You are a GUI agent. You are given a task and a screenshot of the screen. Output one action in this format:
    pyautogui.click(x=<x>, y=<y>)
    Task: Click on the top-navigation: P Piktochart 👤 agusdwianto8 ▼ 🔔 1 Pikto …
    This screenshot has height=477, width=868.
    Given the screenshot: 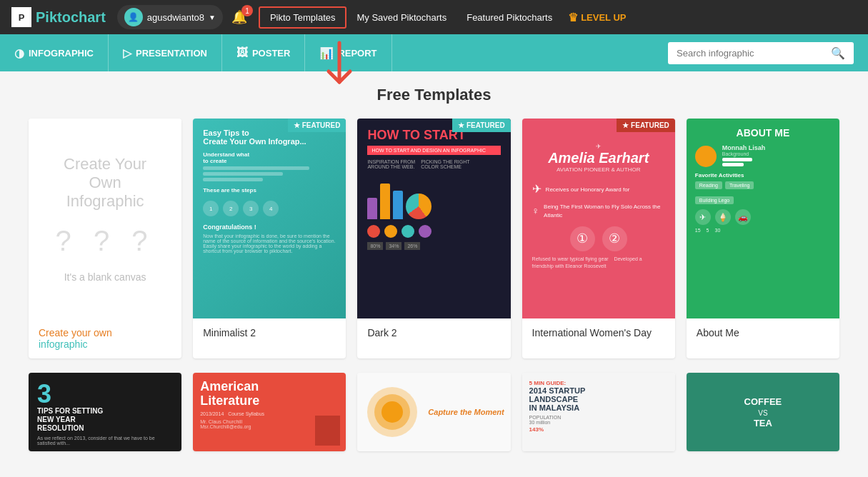 What is the action you would take?
    pyautogui.click(x=434, y=17)
    